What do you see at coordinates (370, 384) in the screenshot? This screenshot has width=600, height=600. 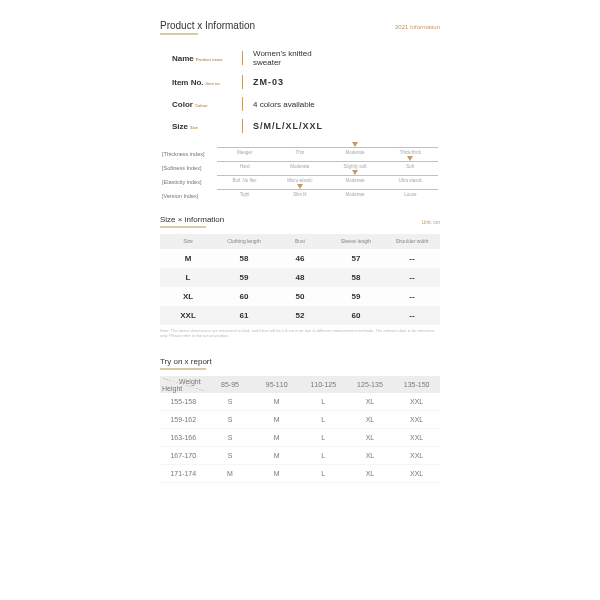 I see `tryon-col-header: 125-135` at bounding box center [370, 384].